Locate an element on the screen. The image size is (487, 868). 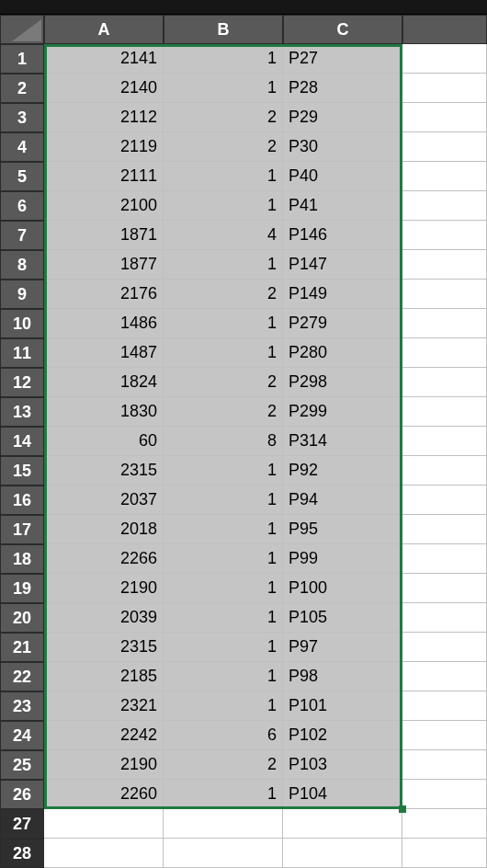
cell: 1487 is located at coordinates (104, 353).